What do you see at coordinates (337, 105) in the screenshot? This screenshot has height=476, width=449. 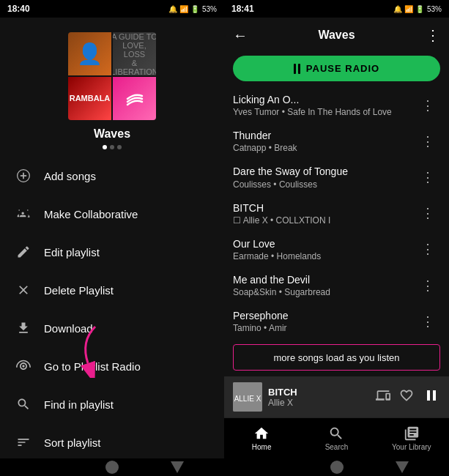 I see `table-row: Licking An O... Yves Tumor • Safe In The…` at bounding box center [337, 105].